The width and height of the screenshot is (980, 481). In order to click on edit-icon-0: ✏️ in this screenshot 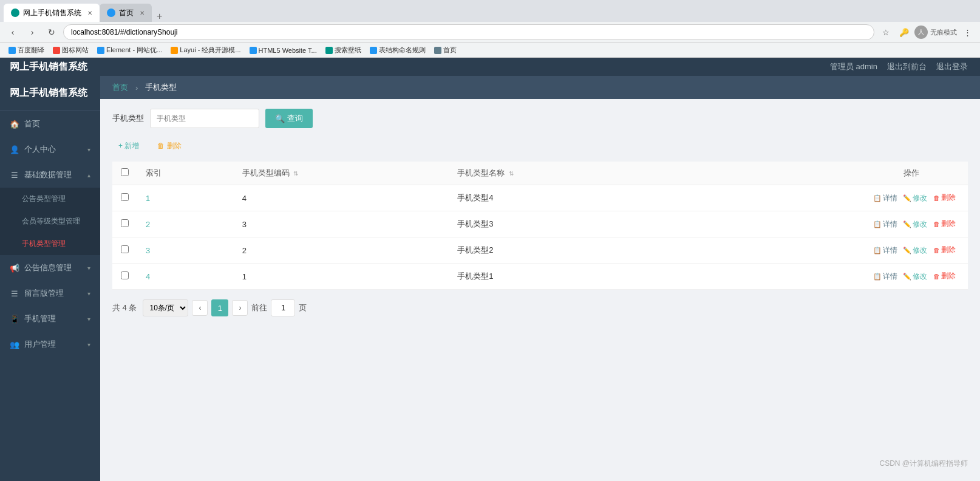, I will do `click(907, 198)`.